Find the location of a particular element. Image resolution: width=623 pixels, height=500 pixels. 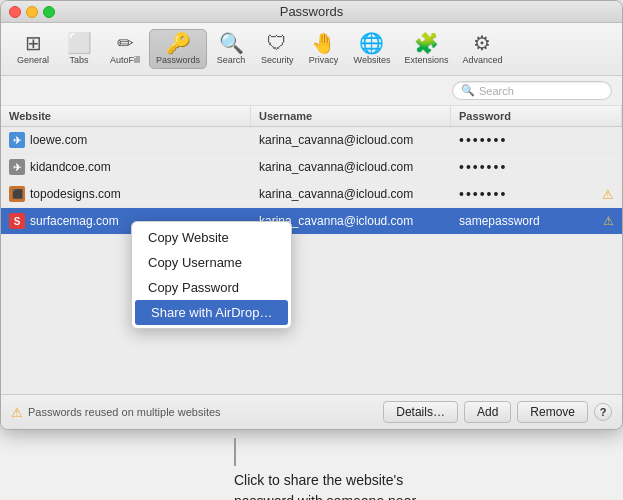

table-row: ✈ kidandcoe.com karina_cavanna@icloud.co… is located at coordinates (312, 168).